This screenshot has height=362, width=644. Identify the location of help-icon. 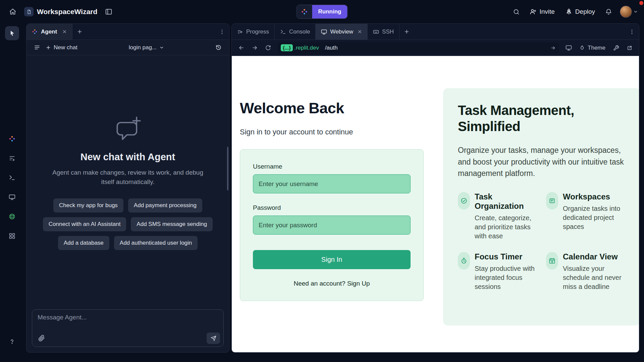
(12, 342).